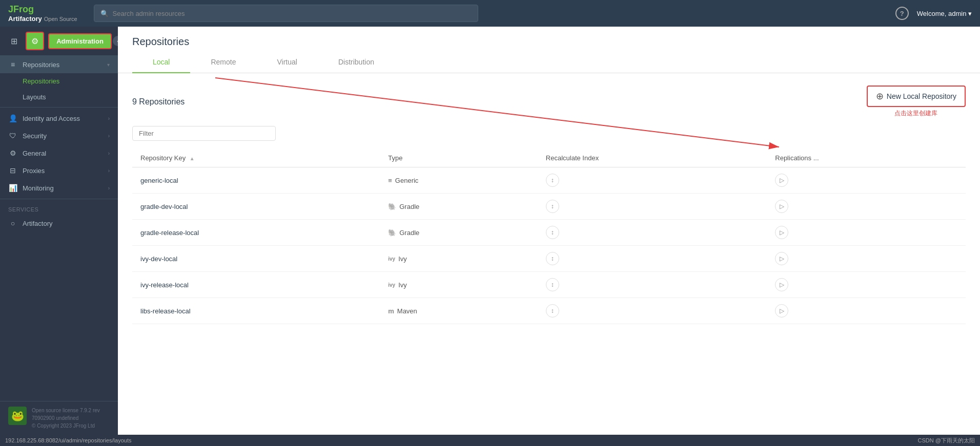  Describe the element at coordinates (256, 259) in the screenshot. I see `repo-key-cell: ivy-dev-local` at that location.